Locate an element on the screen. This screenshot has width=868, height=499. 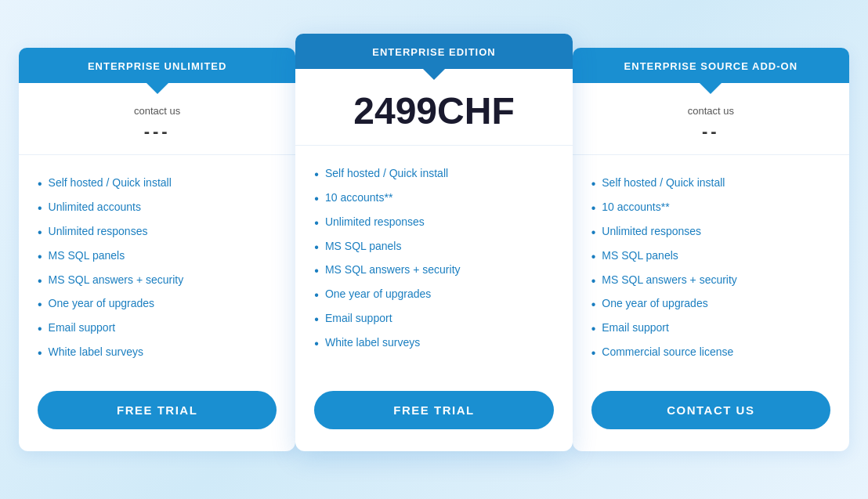
feature-item-enterprise-unlimited-5: One year of upgrades is located at coordinates (157, 306).